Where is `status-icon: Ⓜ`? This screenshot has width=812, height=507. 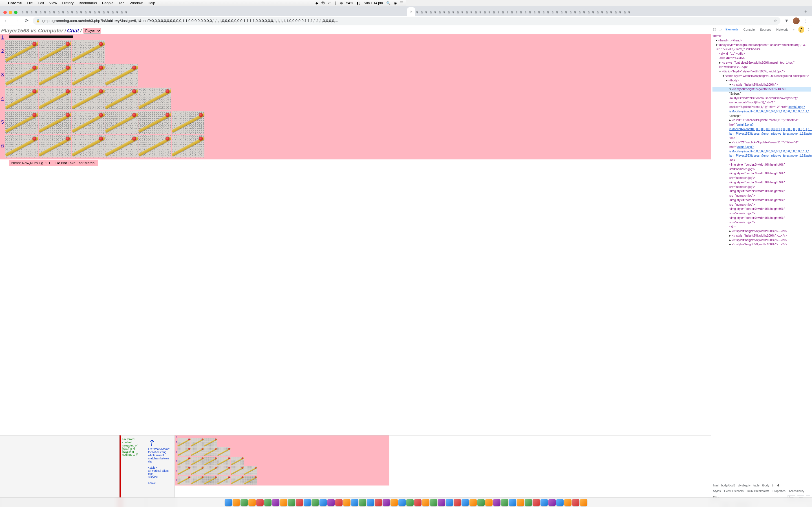 status-icon: Ⓜ is located at coordinates (323, 3).